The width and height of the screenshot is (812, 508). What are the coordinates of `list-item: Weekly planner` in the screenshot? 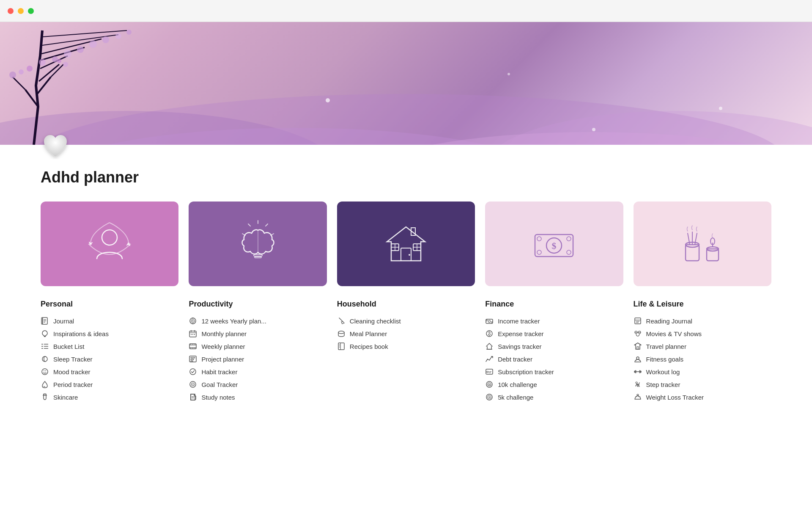 It's located at (258, 346).